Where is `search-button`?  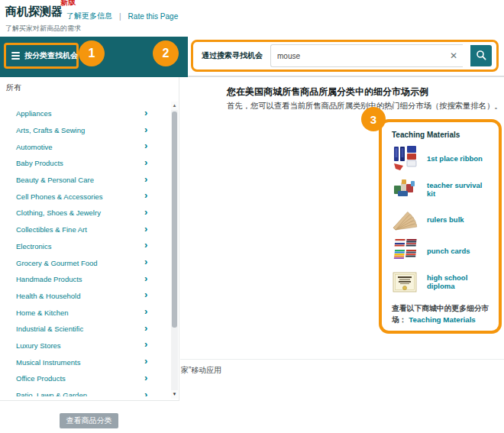 search-button is located at coordinates (481, 56).